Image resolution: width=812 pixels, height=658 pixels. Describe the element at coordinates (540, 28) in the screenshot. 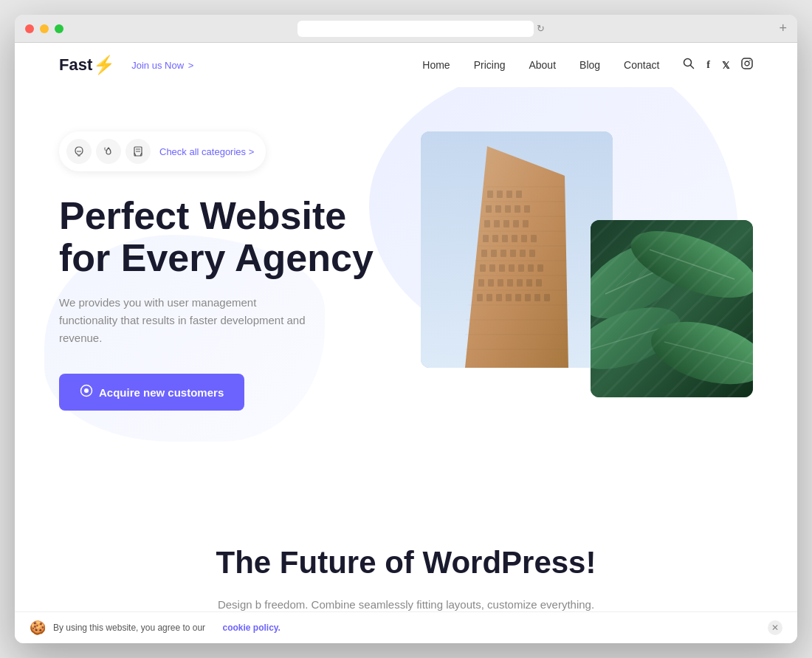

I see `refresh-icon: ↻` at that location.